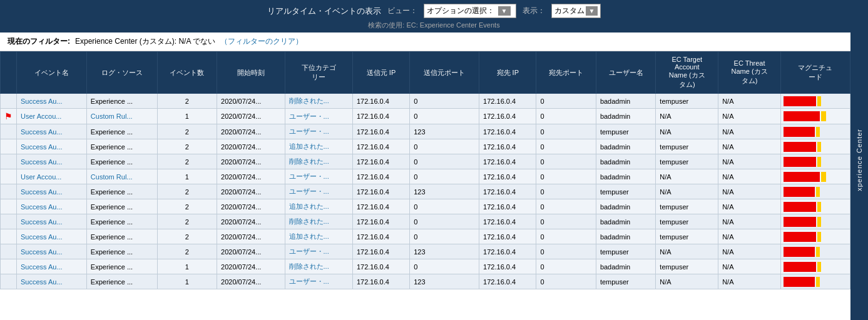 The image size is (868, 320). What do you see at coordinates (470, 11) in the screenshot?
I see `view-dropdown: オプションの選択： ▼` at bounding box center [470, 11].